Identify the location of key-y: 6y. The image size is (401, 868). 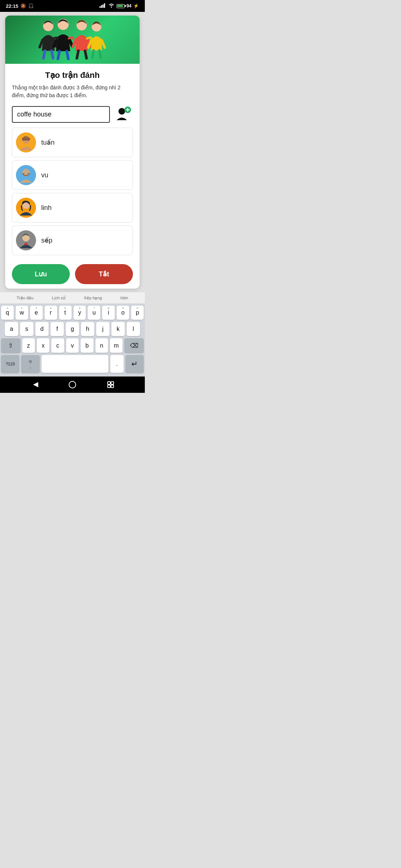
(80, 313).